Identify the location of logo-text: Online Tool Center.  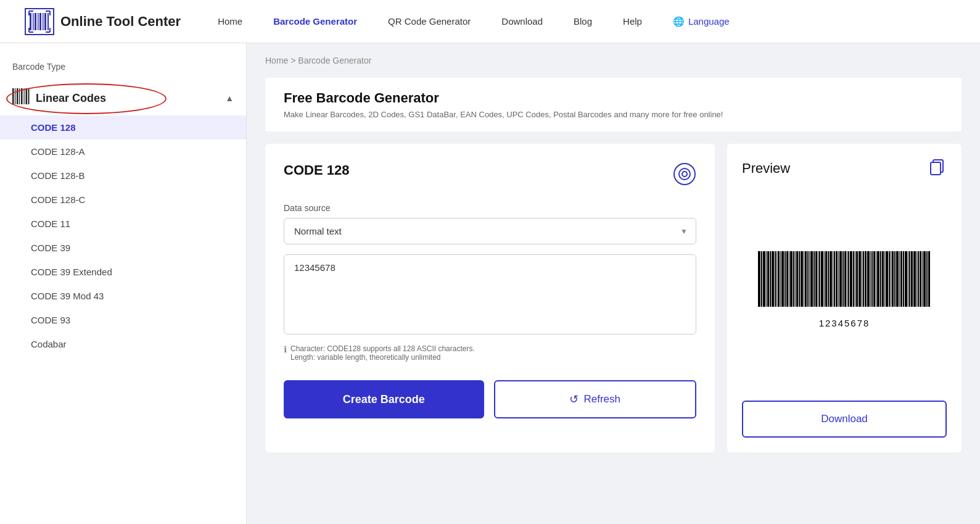
(121, 22).